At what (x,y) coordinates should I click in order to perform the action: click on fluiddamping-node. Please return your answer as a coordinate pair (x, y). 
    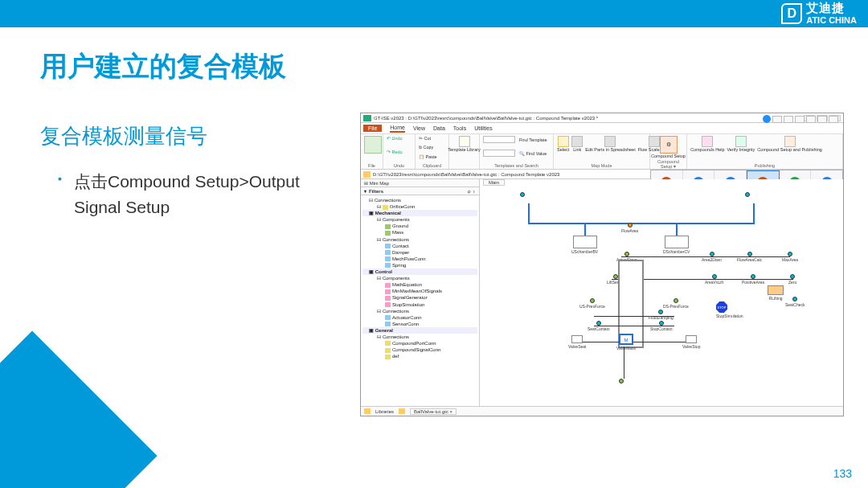
    Looking at the image, I should click on (661, 312).